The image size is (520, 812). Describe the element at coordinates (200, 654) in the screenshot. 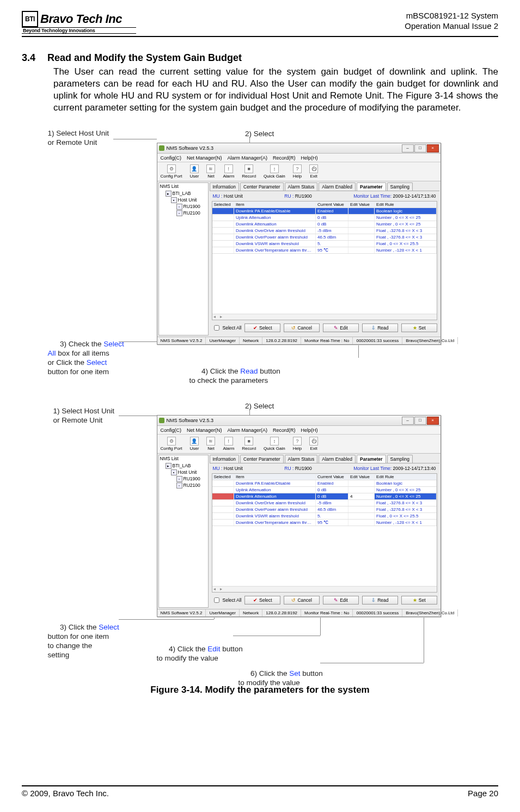

I see `callout-m4: 4) Click the Edit button to modify the v…` at that location.